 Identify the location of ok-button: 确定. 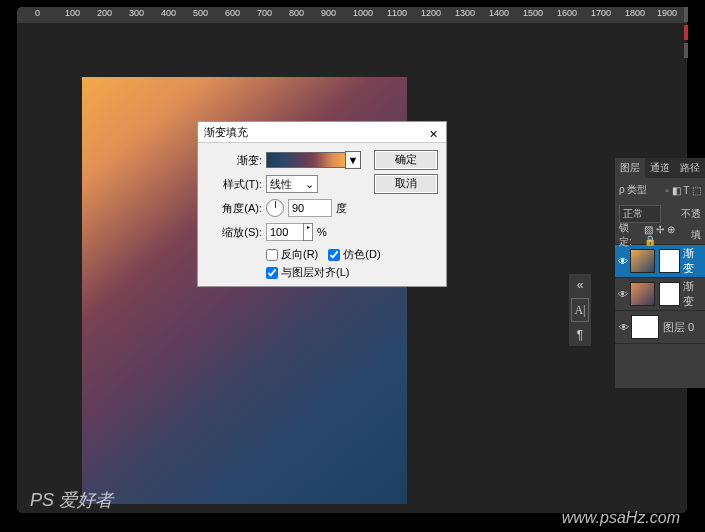
(406, 160).